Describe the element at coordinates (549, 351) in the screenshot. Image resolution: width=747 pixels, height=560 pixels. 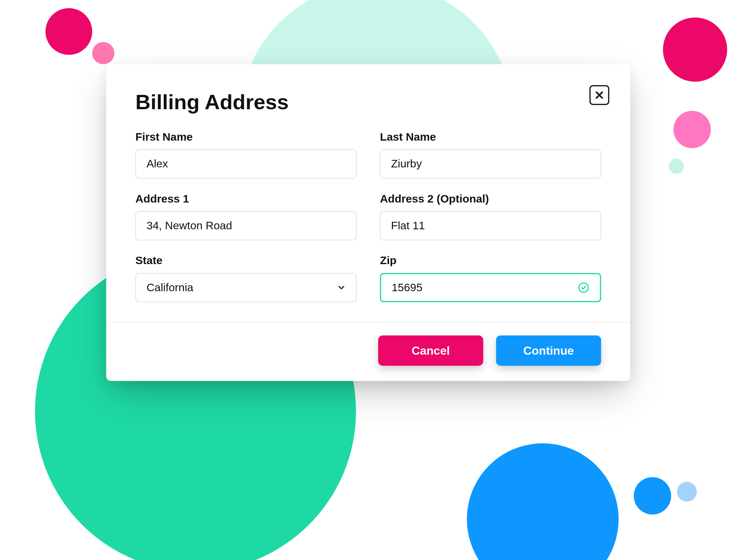
I see `continue-button: Continue` at that location.